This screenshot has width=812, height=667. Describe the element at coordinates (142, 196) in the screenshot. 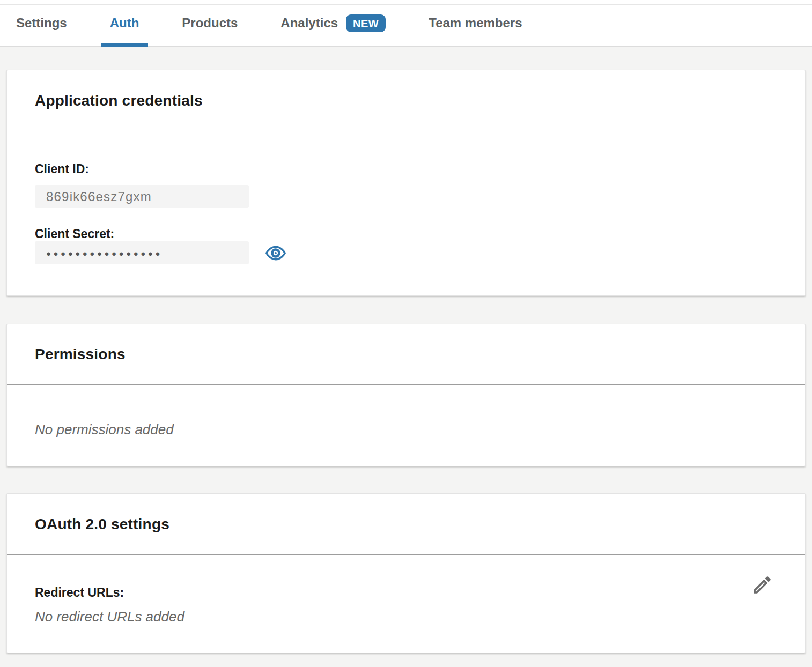

I see `client-id-field: 869ik66esz7gxm` at that location.